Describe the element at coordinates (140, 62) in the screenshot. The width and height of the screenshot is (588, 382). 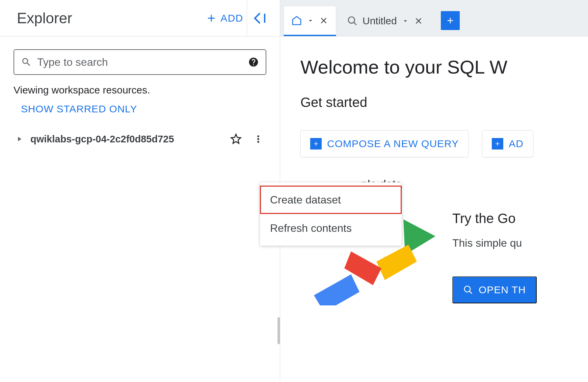
I see `search-input` at that location.